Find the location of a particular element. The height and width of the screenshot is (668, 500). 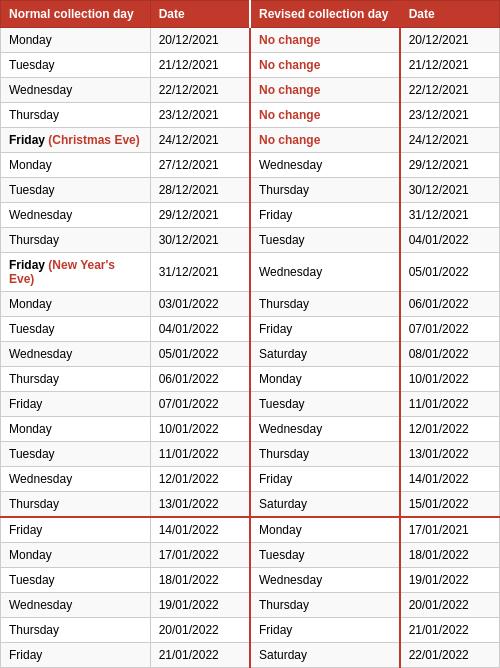

normal-date-cell: 24/12/2021 is located at coordinates (200, 140).